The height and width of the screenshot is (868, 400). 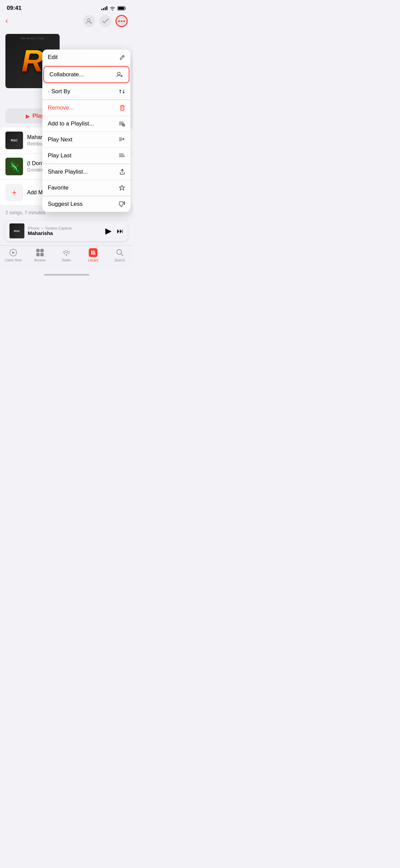 What do you see at coordinates (13, 253) in the screenshot?
I see `listen-now-icon` at bounding box center [13, 253].